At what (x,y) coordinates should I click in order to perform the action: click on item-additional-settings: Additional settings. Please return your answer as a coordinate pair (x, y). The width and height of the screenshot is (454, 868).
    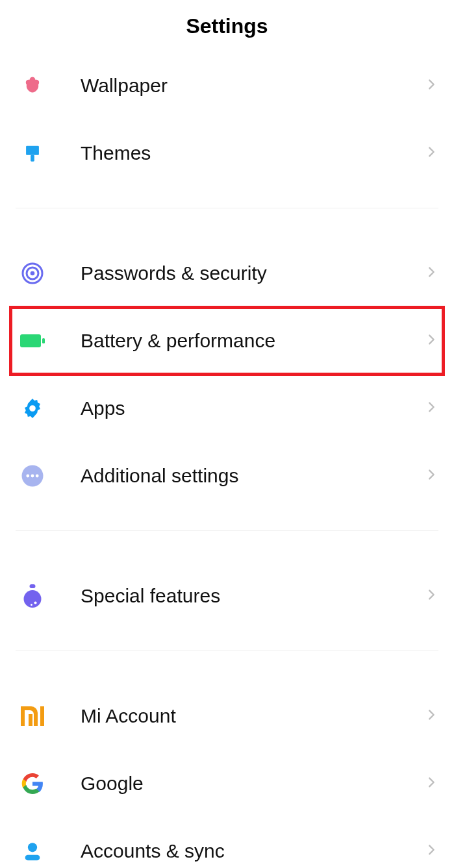
    Looking at the image, I should click on (227, 476).